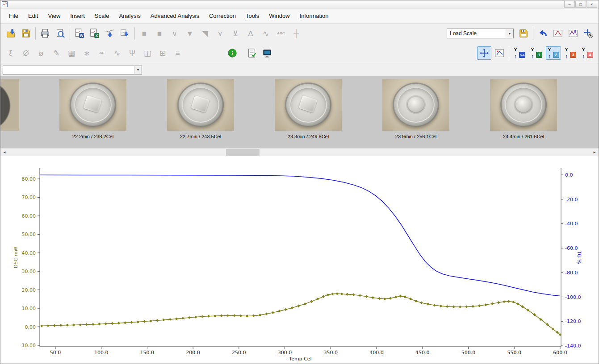 This screenshot has height=364, width=599. What do you see at coordinates (102, 16) in the screenshot?
I see `menu-scale: Scale` at bounding box center [102, 16].